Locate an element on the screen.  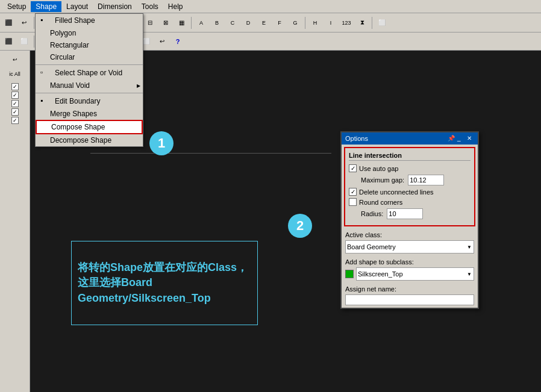
round-corners-row: Round corners is located at coordinates (410, 202).